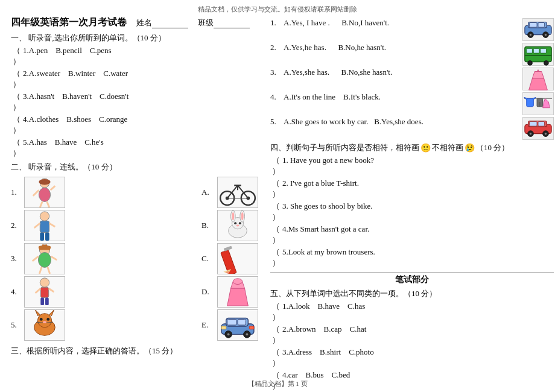 Image resolution: width=555 pixels, height=392 pixels. Describe the element at coordinates (224, 23) in the screenshot. I see `class-label: 班级` at that location.